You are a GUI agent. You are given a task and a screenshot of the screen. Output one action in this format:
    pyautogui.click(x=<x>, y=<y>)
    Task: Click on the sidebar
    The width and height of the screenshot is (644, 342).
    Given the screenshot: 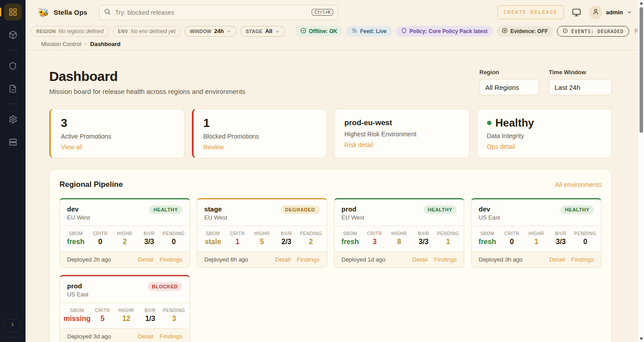 What is the action you would take?
    pyautogui.click(x=13, y=171)
    